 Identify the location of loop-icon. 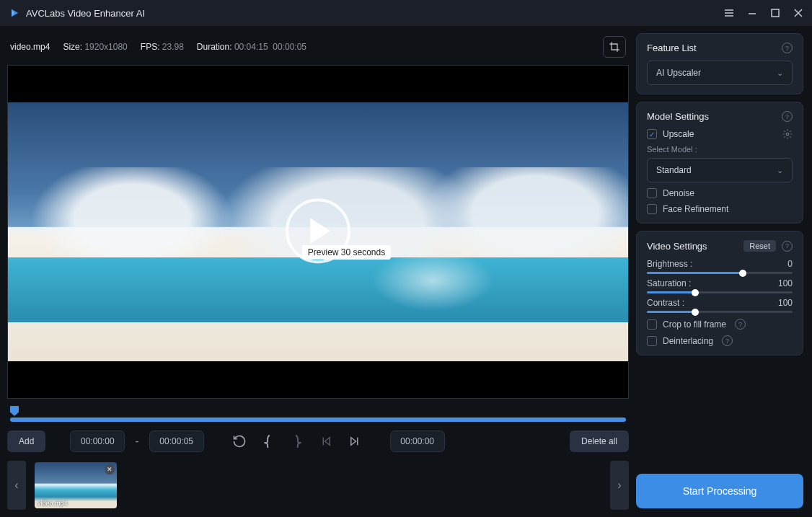
(239, 441).